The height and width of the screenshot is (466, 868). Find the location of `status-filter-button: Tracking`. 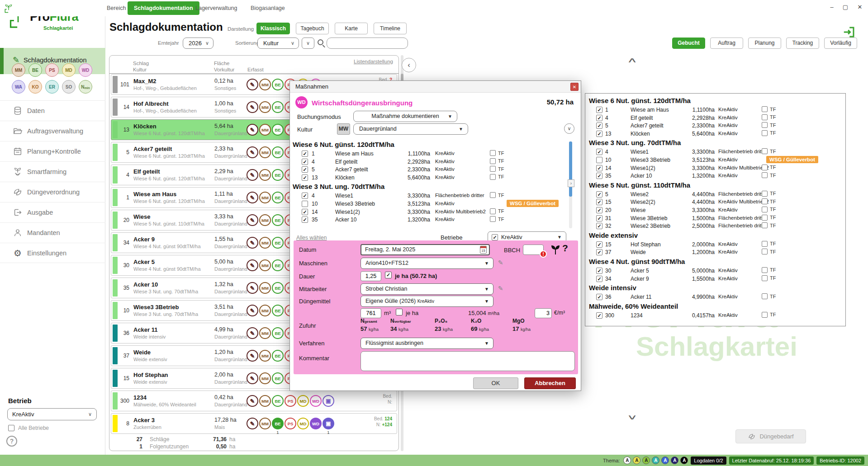

status-filter-button: Tracking is located at coordinates (802, 43).